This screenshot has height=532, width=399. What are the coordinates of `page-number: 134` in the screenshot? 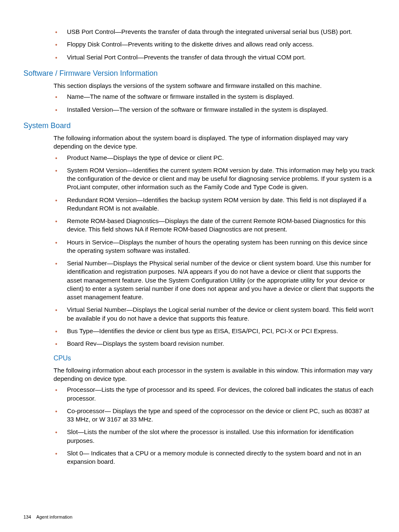 It's located at (27, 517).